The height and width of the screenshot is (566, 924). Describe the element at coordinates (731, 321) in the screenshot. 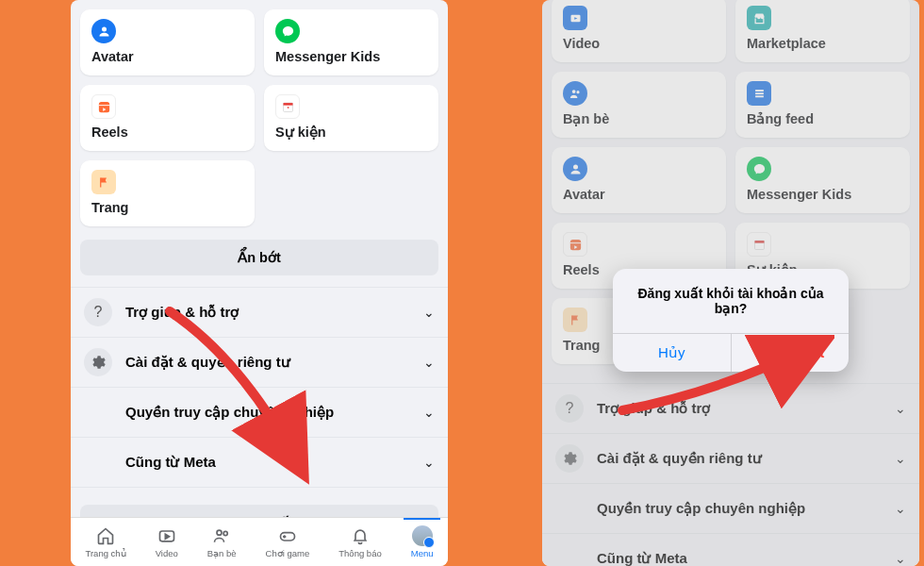

I see `logout-confirm-dialog: Đăng xuất khỏi tài khoản của bạn? Hủy Đă…` at that location.